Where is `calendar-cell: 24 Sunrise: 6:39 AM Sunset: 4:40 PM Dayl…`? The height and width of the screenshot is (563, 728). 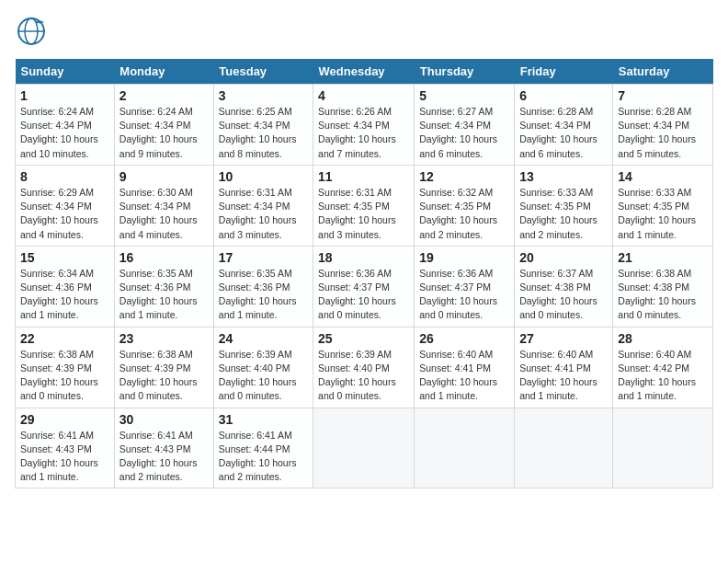
calendar-cell: 24 Sunrise: 6:39 AM Sunset: 4:40 PM Dayl… is located at coordinates (263, 367).